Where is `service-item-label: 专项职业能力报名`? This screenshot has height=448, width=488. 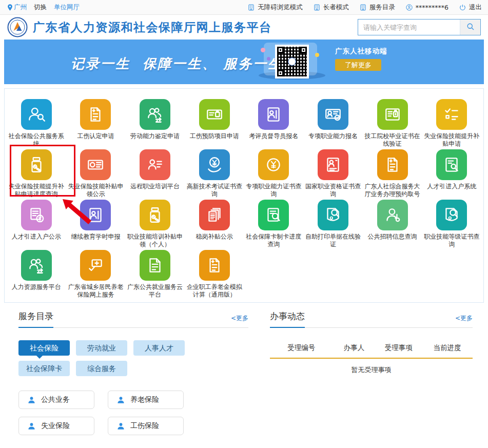 service-item-label: 专项职业能力报名 is located at coordinates (333, 137).